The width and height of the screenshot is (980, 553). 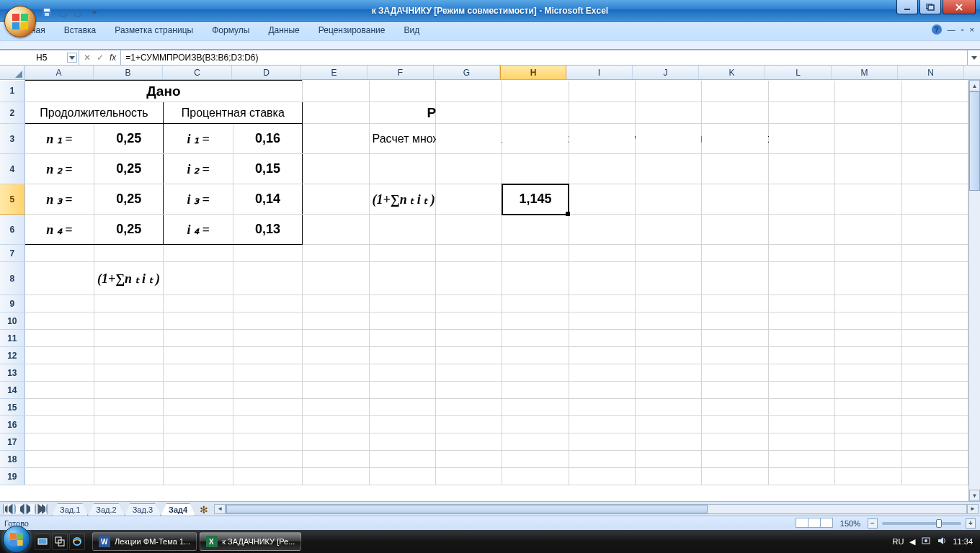 What do you see at coordinates (666, 72) in the screenshot?
I see `col-header-J: J` at bounding box center [666, 72].